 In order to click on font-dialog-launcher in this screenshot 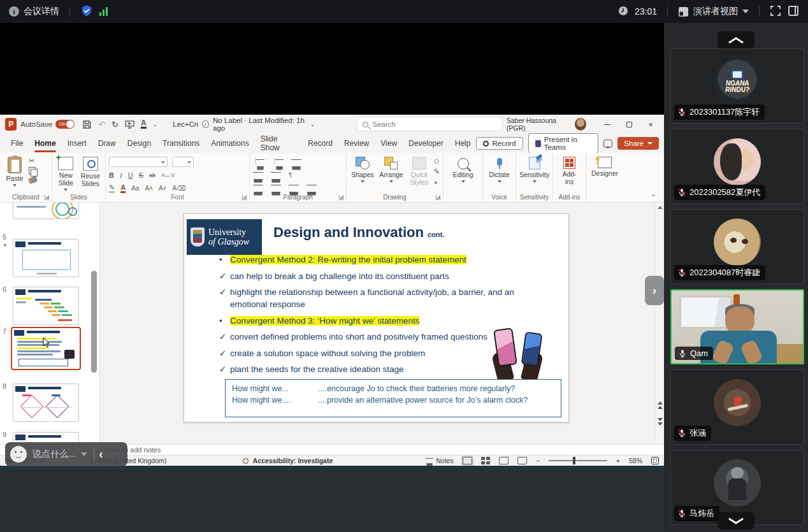, I will do `click(245, 198)`.